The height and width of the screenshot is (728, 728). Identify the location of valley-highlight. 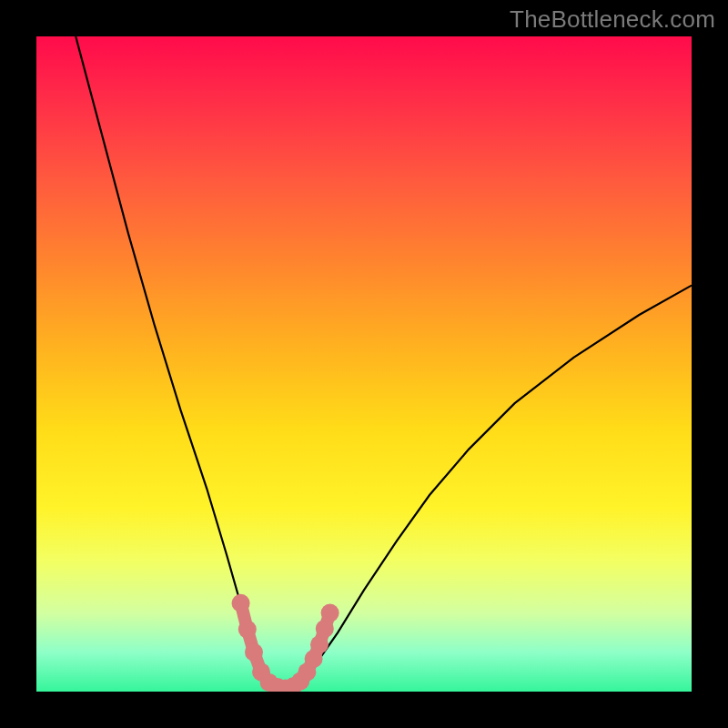
(286, 642).